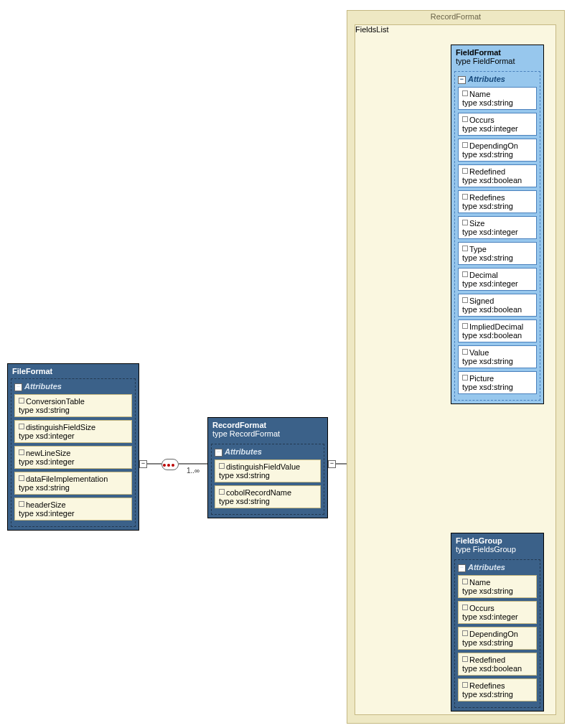 The width and height of the screenshot is (572, 728). What do you see at coordinates (497, 331) in the screenshot?
I see `ff-attr-implieddecimal: ImpliedDecimaltype xsd:boolean` at bounding box center [497, 331].